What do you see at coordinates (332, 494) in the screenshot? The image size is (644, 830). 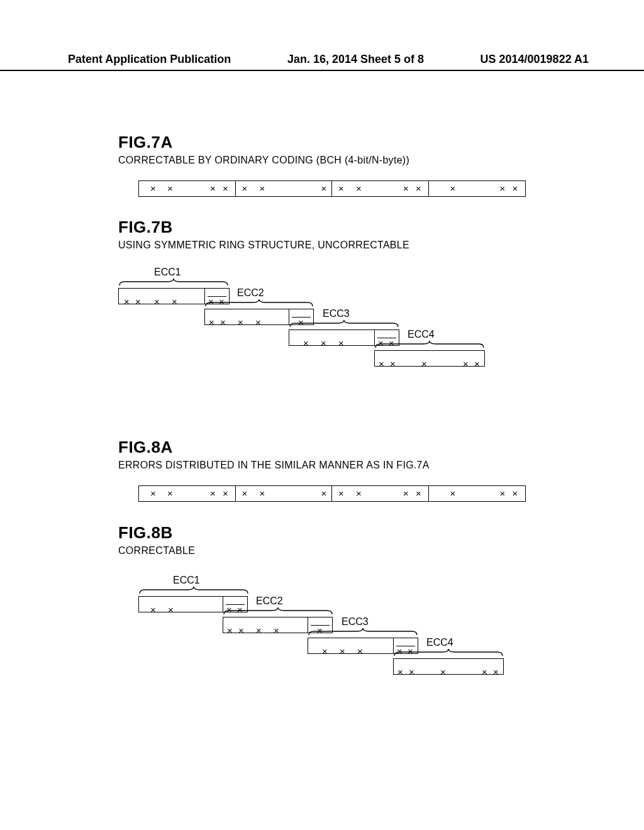 I see `fig-8a-row: × × × × × × × × × × × × × ×` at bounding box center [332, 494].